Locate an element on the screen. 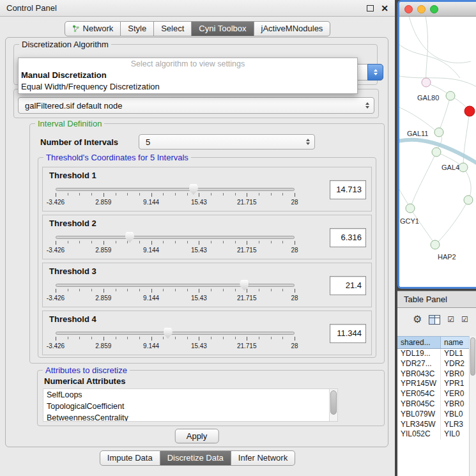 This screenshot has width=476, height=476. bottom-tab-label: Discretize Data is located at coordinates (196, 457).